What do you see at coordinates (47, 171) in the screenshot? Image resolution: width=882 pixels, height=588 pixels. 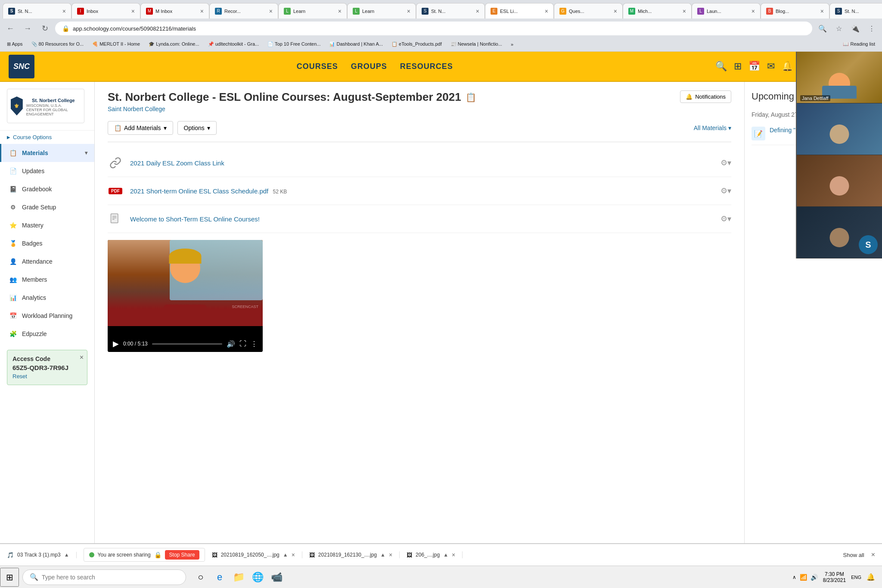 I see `sidebar-item-updates: 📄 Updates` at bounding box center [47, 171].